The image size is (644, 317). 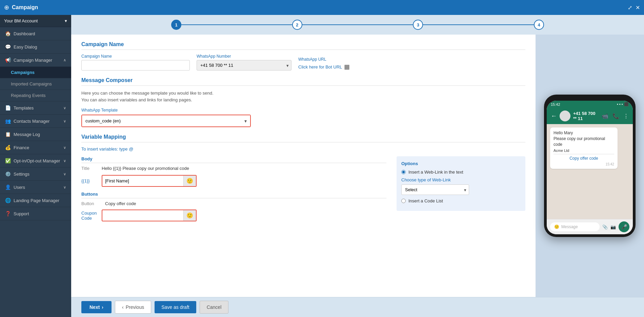 What do you see at coordinates (435, 190) in the screenshot?
I see `weblink-select: Select Option 1 Option 2` at bounding box center [435, 190].